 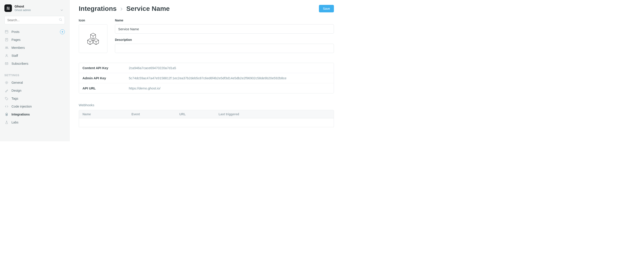 What do you see at coordinates (206, 105) in the screenshot?
I see `webhooks-title: Webhooks` at bounding box center [206, 105].